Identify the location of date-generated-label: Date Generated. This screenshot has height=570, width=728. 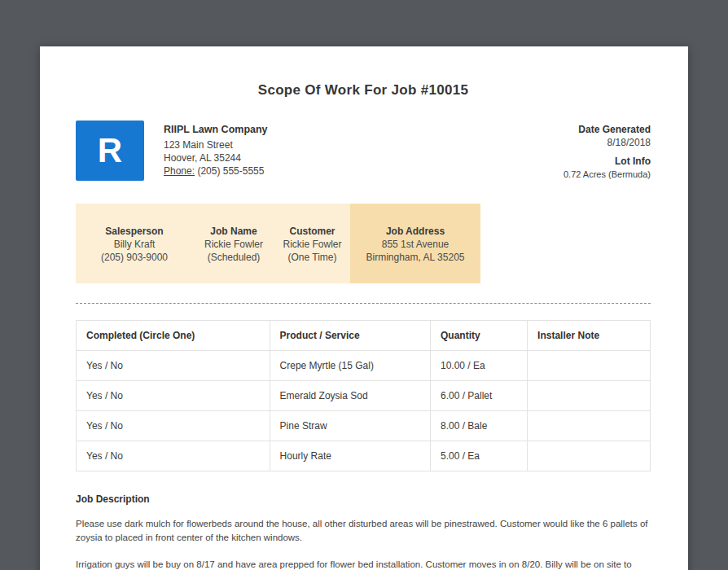
(607, 129).